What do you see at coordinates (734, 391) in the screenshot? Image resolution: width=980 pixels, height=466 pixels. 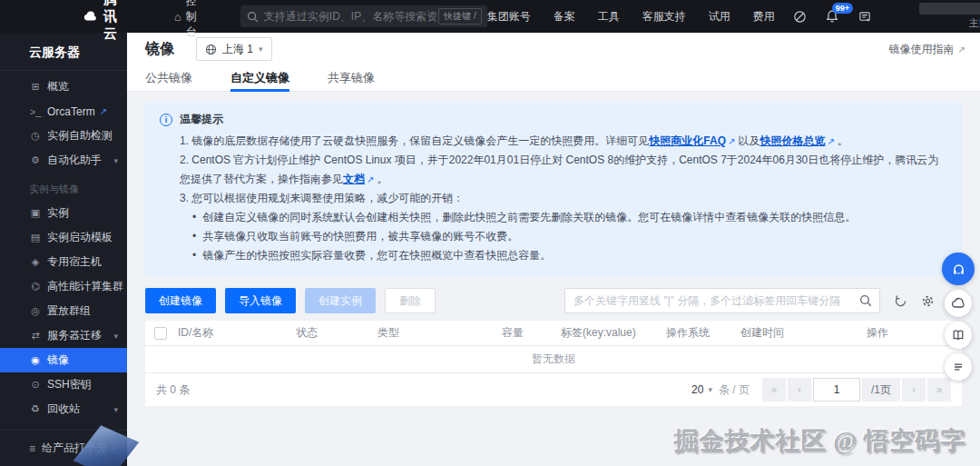 I see `per-page-label: 条 / 页` at bounding box center [734, 391].